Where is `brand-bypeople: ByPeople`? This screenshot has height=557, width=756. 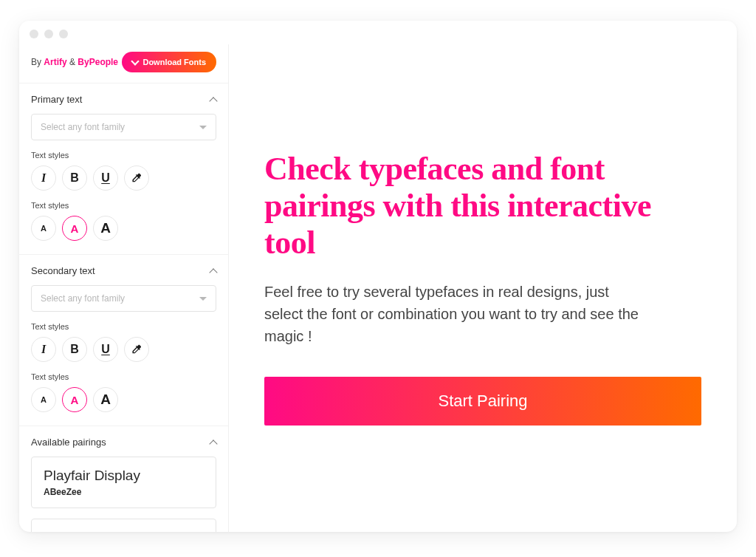 brand-bypeople: ByPeople is located at coordinates (97, 62).